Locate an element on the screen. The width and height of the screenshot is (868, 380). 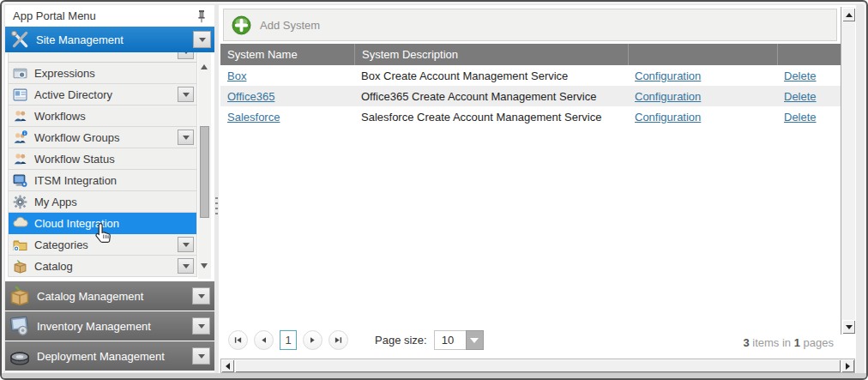
add-system-label: Add System is located at coordinates (290, 26).